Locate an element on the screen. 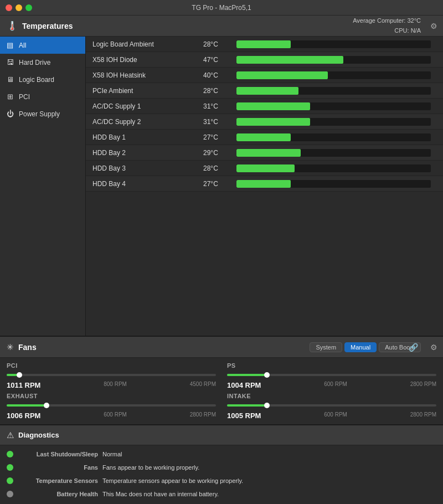 This screenshot has height=504, width=443. temp-row-name: HDD Bay 2 is located at coordinates (148, 153).